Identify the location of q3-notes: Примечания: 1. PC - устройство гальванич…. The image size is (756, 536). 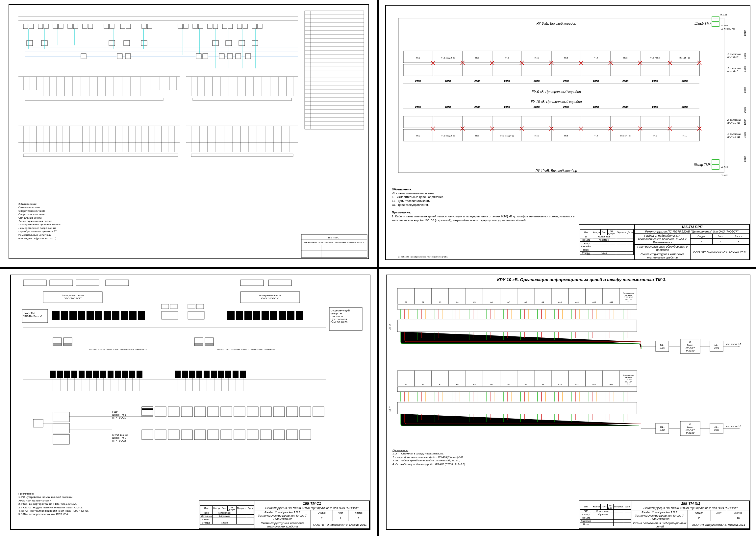
(87, 504).